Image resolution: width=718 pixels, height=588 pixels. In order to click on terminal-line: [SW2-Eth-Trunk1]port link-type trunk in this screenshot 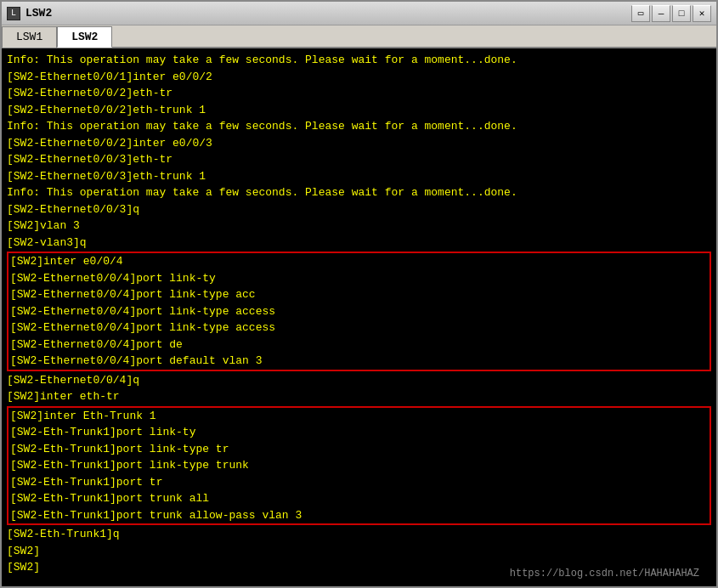, I will do `click(359, 466)`.